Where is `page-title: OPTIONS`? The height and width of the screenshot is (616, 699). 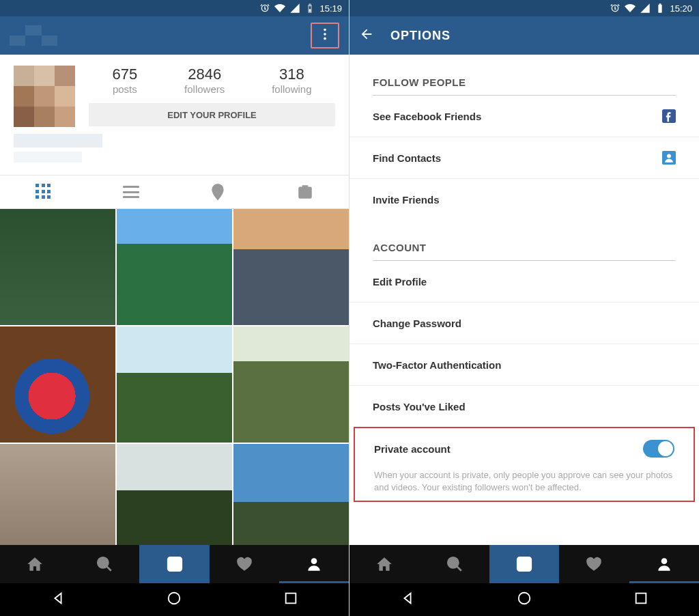 page-title: OPTIONS is located at coordinates (420, 36).